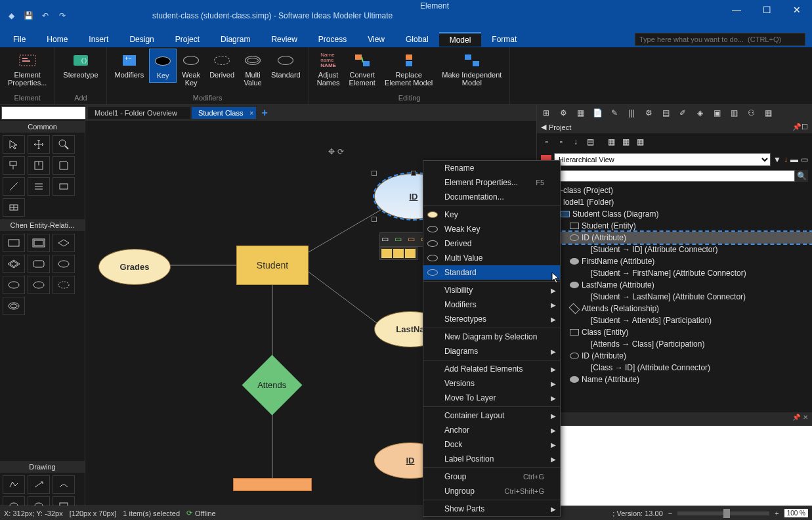 This screenshot has width=812, height=520. I want to click on weak-key-button: Weak Key, so click(191, 69).